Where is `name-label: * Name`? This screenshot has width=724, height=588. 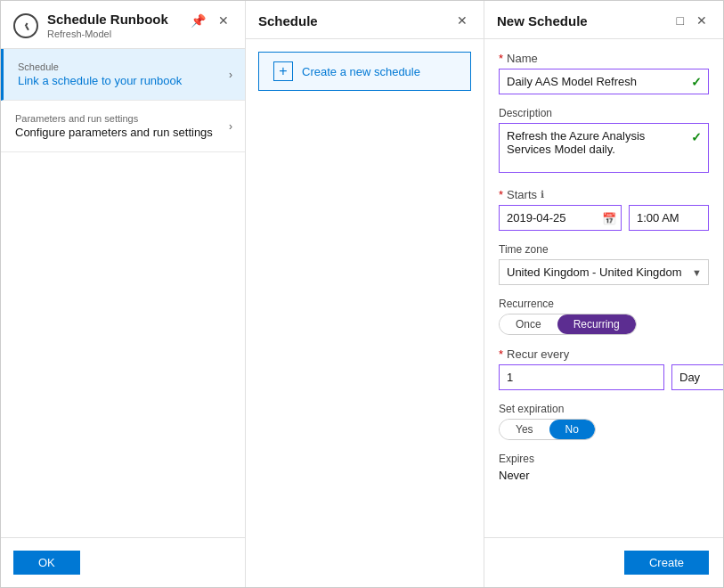 name-label: * Name is located at coordinates (604, 59).